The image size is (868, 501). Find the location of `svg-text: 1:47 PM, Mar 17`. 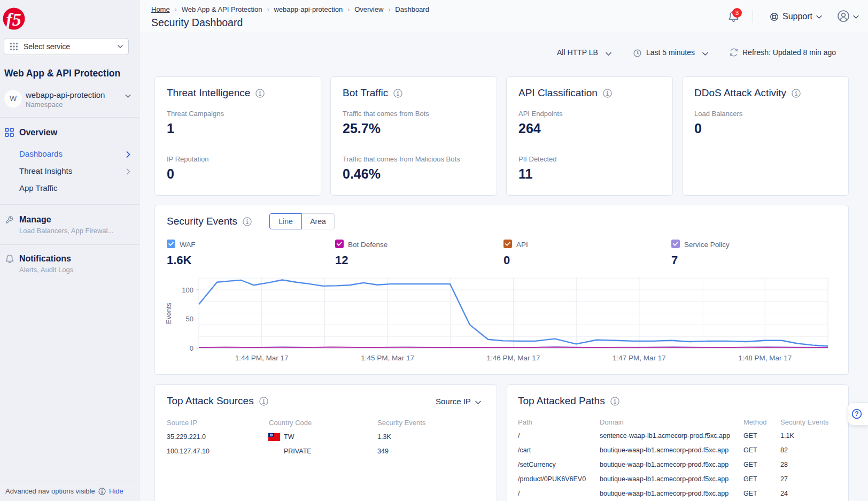

svg-text: 1:47 PM, Mar 17 is located at coordinates (639, 358).